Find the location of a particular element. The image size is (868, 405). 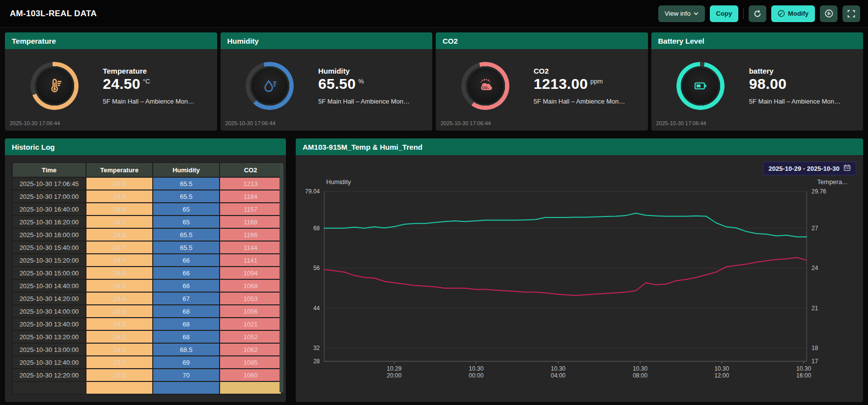

fullscreen-icon is located at coordinates (851, 14).